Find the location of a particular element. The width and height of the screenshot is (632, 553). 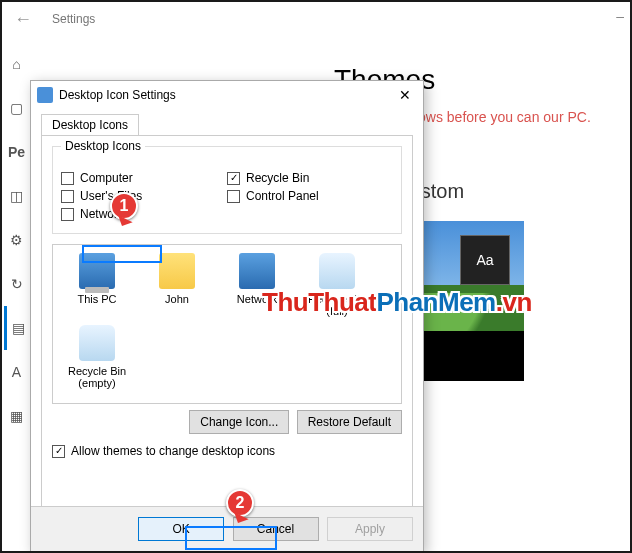

annotation-marker-2: 2 is located at coordinates (240, 503).